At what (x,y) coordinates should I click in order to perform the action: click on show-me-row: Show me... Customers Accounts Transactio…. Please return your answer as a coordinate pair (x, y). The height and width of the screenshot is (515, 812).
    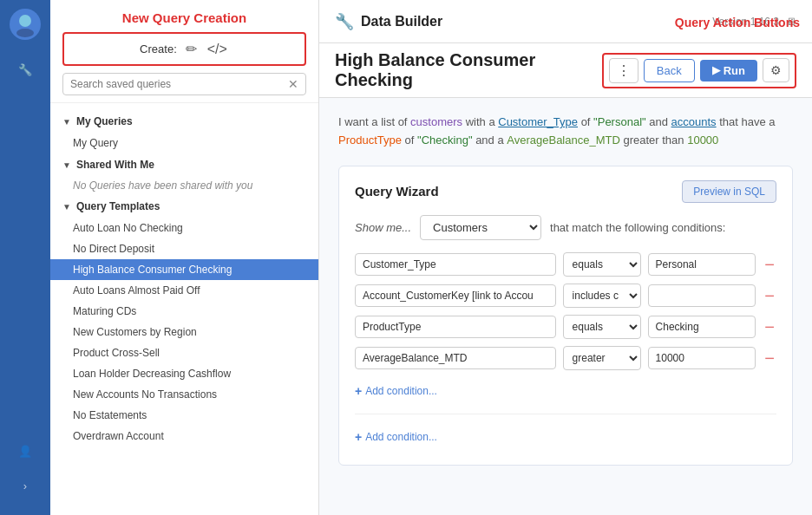
    Looking at the image, I should click on (566, 227).